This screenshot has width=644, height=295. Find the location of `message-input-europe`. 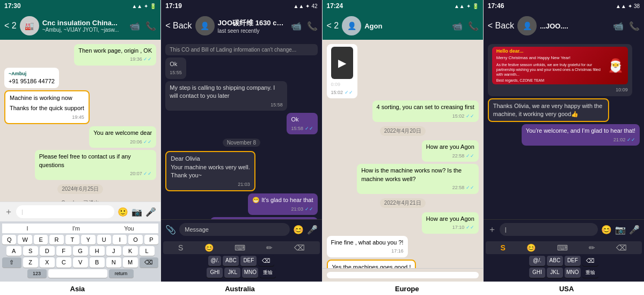

message-input-europe is located at coordinates (402, 275).